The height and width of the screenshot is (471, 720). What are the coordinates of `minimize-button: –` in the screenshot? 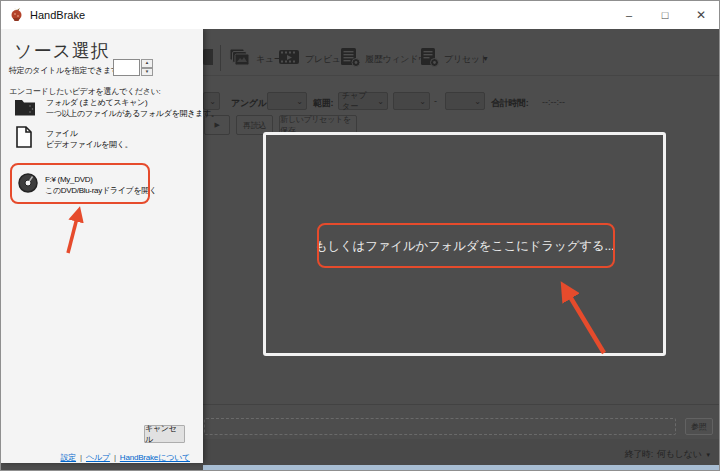 It's located at (629, 15).